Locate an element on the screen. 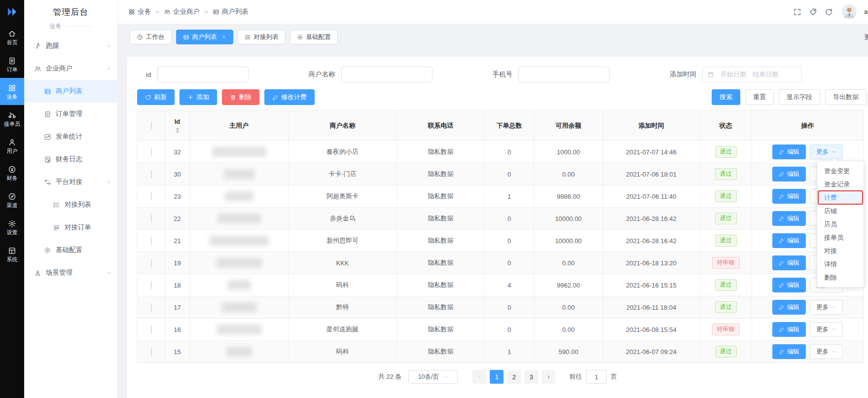 The width and height of the screenshot is (868, 398). next-page-button is located at coordinates (548, 377).